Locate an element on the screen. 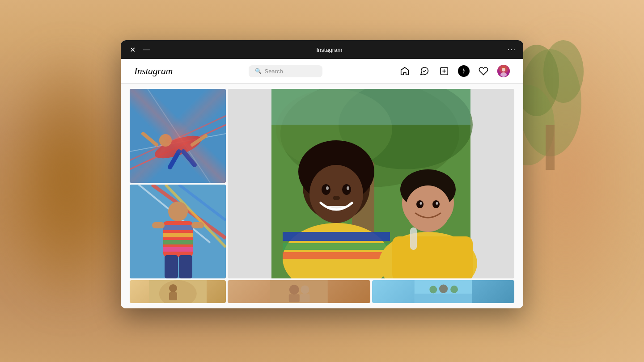  photo-mid-left is located at coordinates (178, 232).